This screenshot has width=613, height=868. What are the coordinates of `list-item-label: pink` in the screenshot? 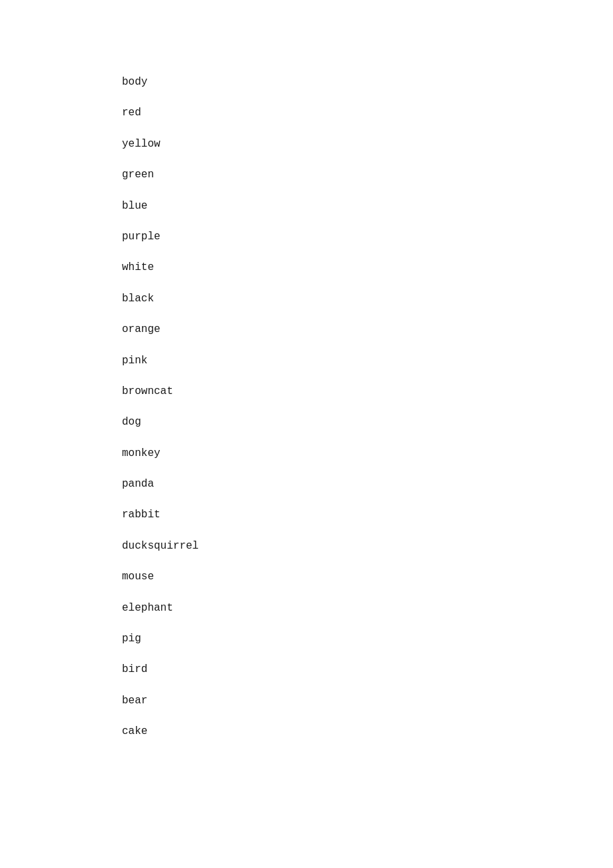 It's located at (135, 361).